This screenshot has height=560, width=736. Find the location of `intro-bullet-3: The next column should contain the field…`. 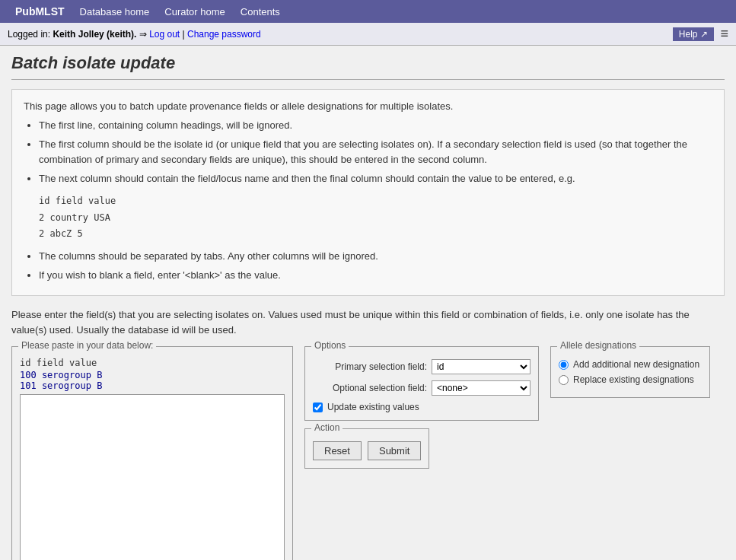

intro-bullet-3: The next column should contain the field… is located at coordinates (376, 180).